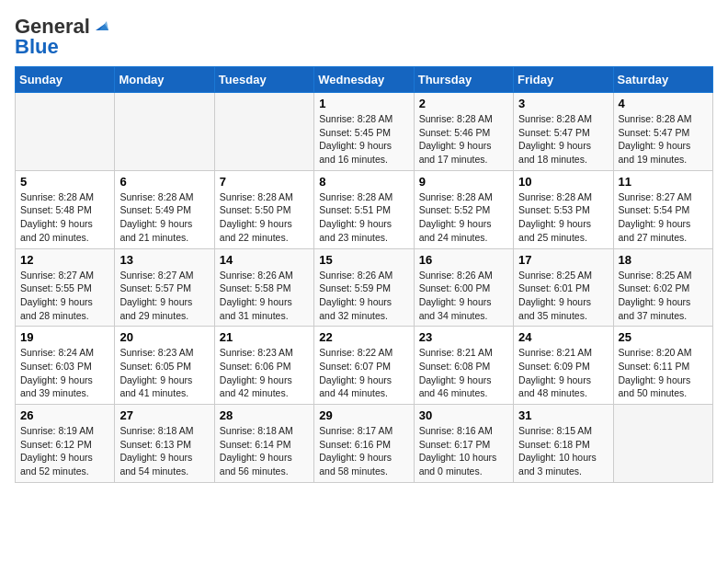  Describe the element at coordinates (364, 259) in the screenshot. I see `day-number: 15` at that location.